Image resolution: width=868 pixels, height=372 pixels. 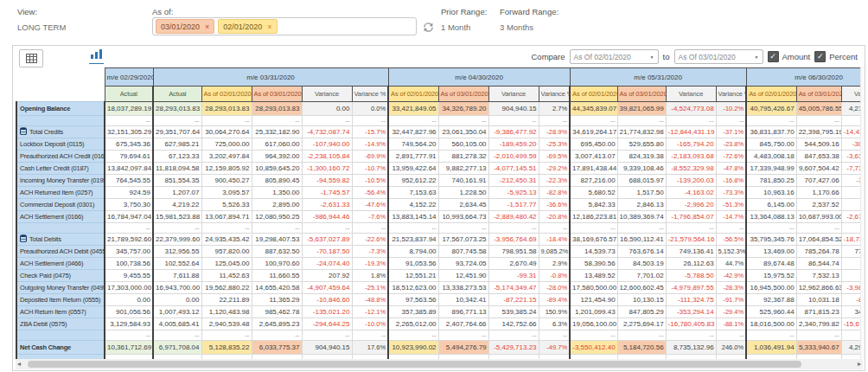 I want to click on table-cell: -70,187.50, so click(x=327, y=252).